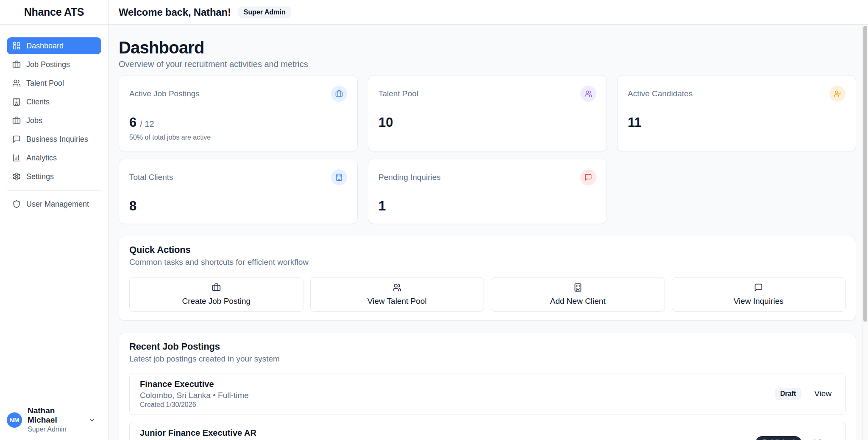  What do you see at coordinates (17, 158) in the screenshot?
I see `chart-icon` at bounding box center [17, 158].